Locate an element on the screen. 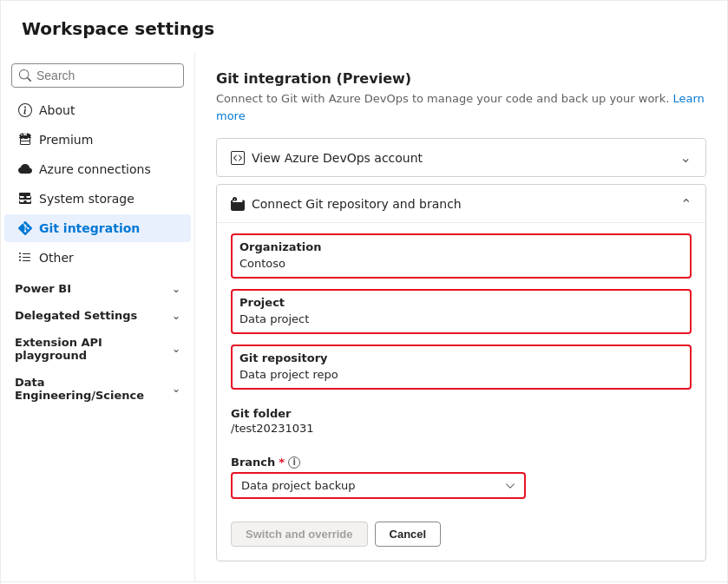  chevron-down-icon-devops: ⌄ is located at coordinates (685, 158).